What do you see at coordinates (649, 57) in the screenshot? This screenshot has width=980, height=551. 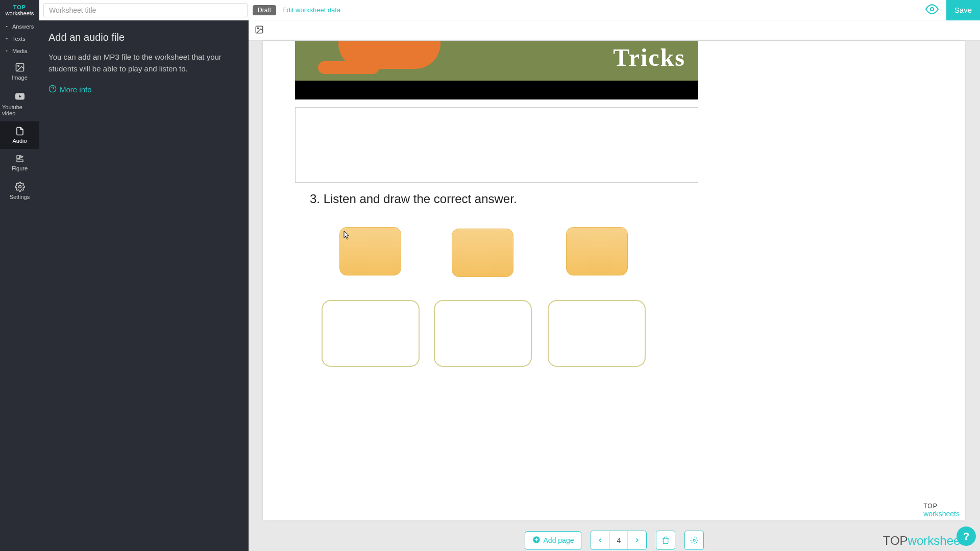 I see `video-title-text: Tricks` at bounding box center [649, 57].